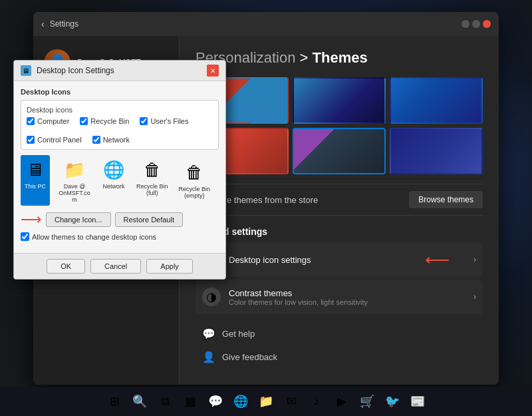  I want to click on checkbox-user-files: User's Files, so click(164, 121).